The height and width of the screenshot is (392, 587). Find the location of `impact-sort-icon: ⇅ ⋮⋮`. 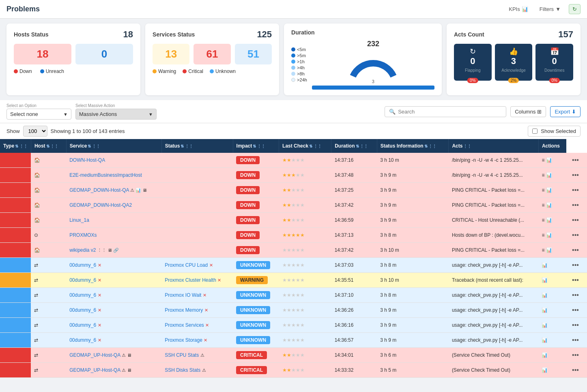

impact-sort-icon: ⇅ ⋮⋮ is located at coordinates (259, 146).